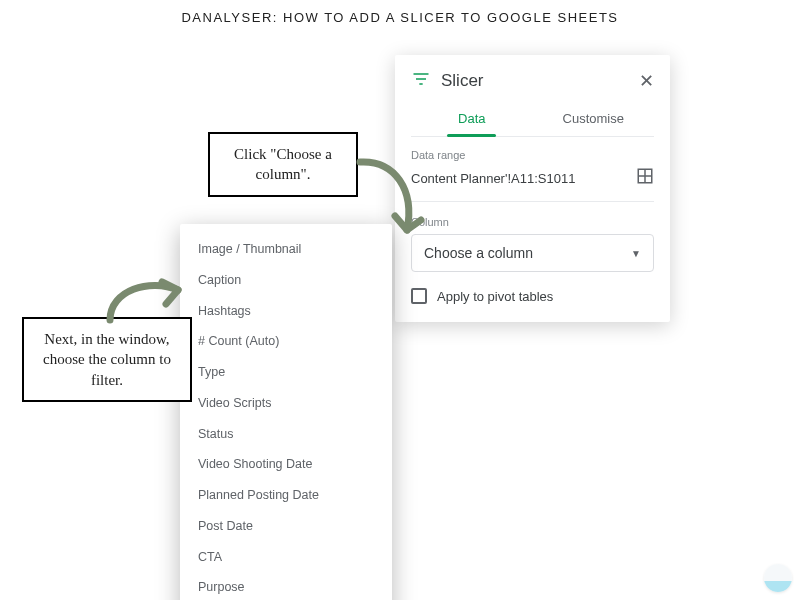 This screenshot has height=600, width=800. What do you see at coordinates (495, 296) in the screenshot?
I see `apply-pivot-label: Apply to pivot tables` at bounding box center [495, 296].